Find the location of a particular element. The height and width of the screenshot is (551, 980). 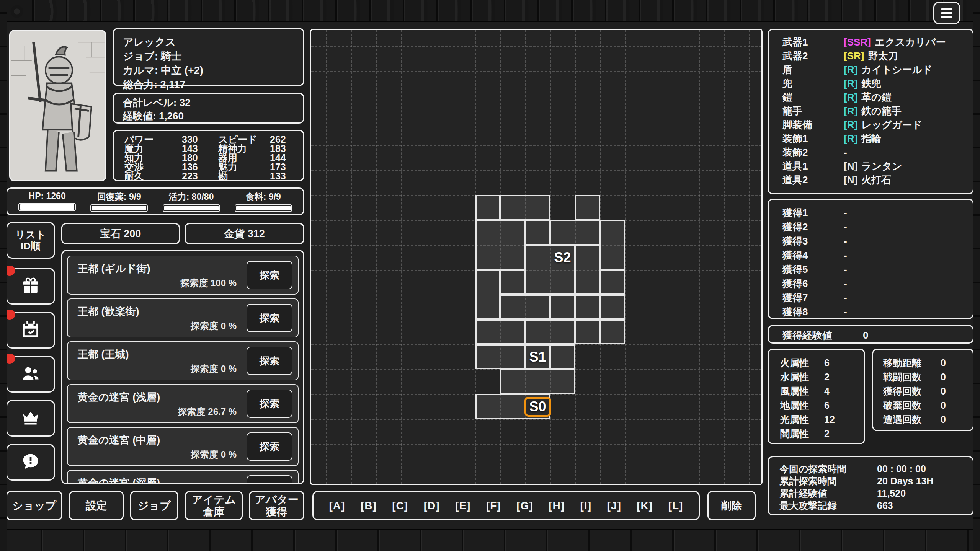

gift-button is located at coordinates (31, 286).